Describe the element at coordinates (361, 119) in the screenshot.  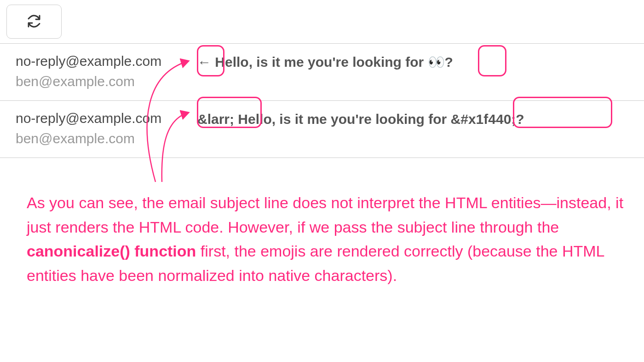
I see `email-subject: &larr; Hello, is it me you're looking fo…` at that location.